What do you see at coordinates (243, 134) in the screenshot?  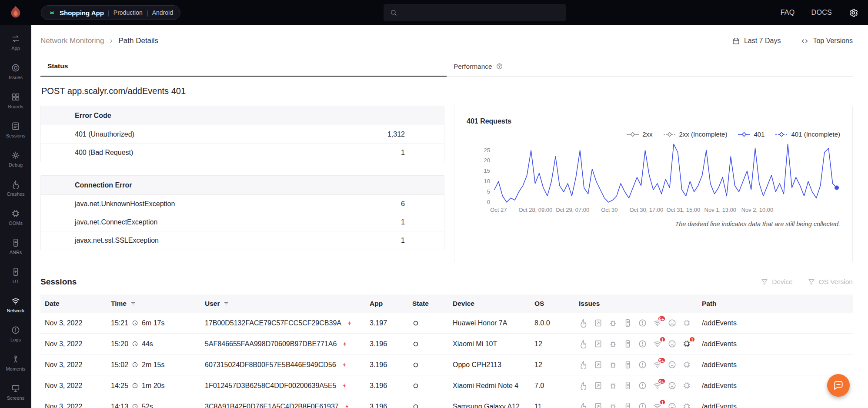 I see `error-table-row: 401 (Unauthorized)1,312` at bounding box center [243, 134].